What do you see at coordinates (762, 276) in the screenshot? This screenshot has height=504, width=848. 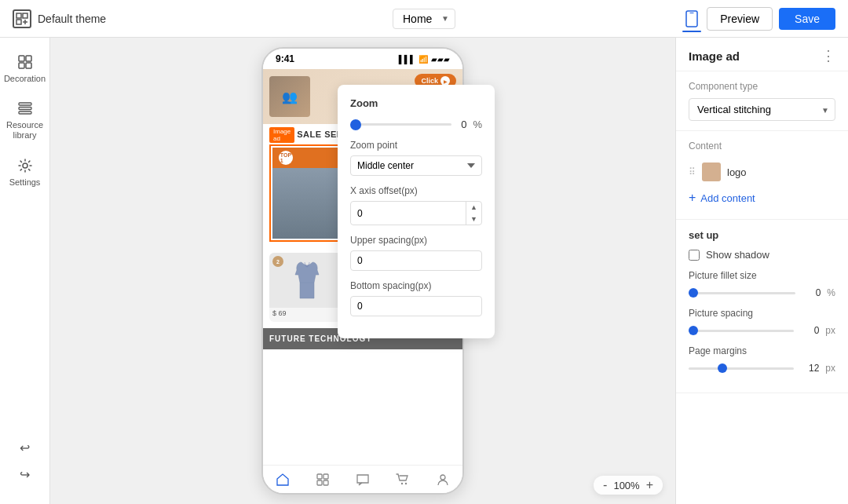 I see `picture-fillet-label: Picture fillet size` at bounding box center [762, 276].